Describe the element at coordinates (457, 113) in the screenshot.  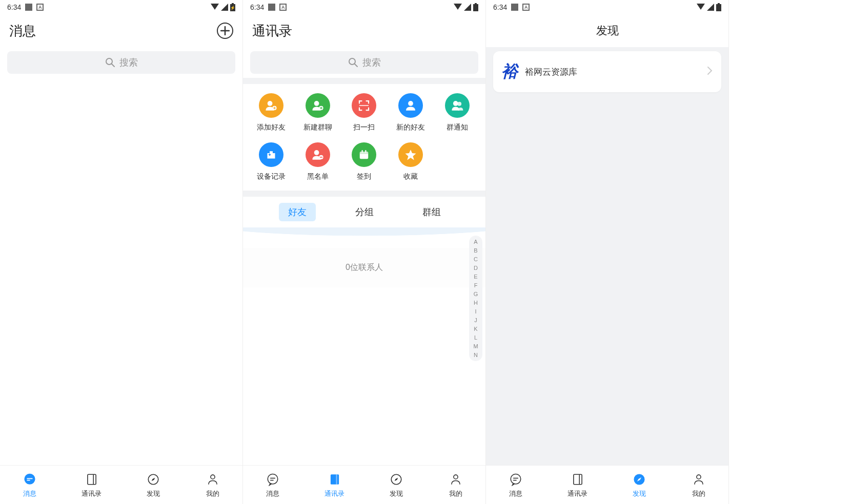
I see `action-group-notify: 群通知` at that location.